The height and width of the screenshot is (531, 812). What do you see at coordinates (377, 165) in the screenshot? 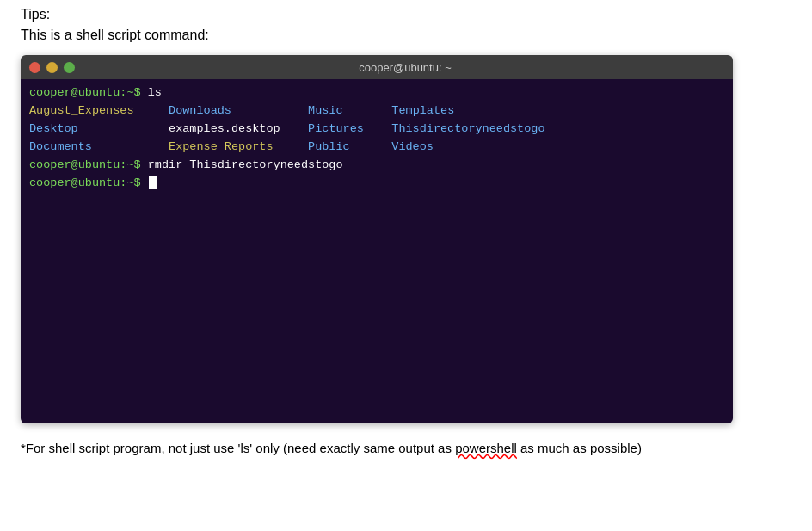
I see `terminal-line-rmdir: cooper@ubuntu:~$ rmdir Thisdirectoryneed…` at bounding box center [377, 165].